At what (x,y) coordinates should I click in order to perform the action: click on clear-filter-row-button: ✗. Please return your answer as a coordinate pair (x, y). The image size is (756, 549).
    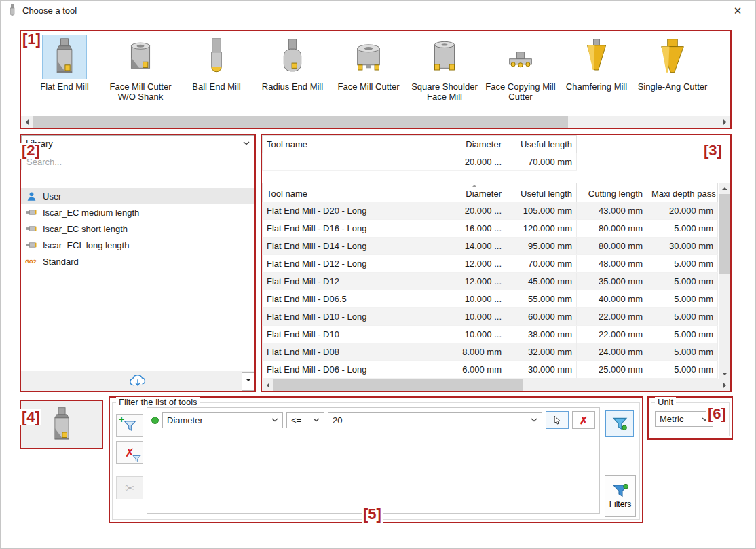
    Looking at the image, I should click on (584, 420).